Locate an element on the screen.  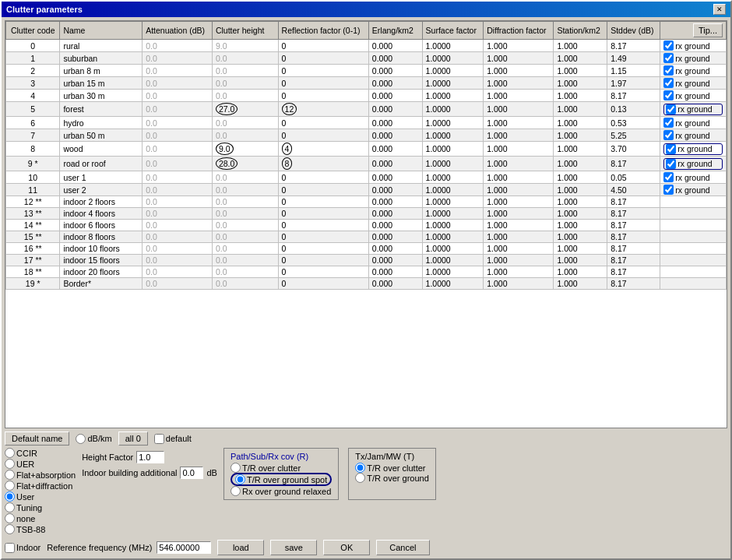
path-option-item: T/R over clutter is located at coordinates (281, 467).